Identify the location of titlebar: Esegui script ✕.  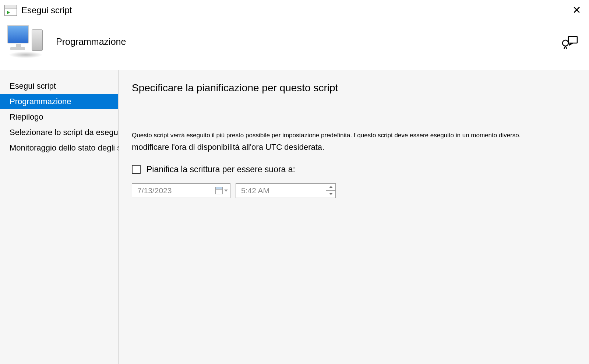
(294, 10).